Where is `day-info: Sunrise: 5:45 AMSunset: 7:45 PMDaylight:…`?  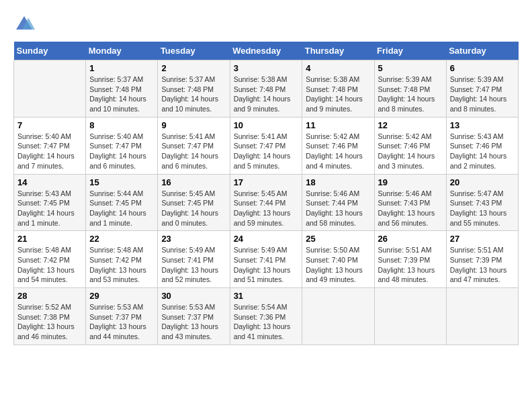
day-info: Sunrise: 5:45 AMSunset: 7:45 PMDaylight:… is located at coordinates (193, 208).